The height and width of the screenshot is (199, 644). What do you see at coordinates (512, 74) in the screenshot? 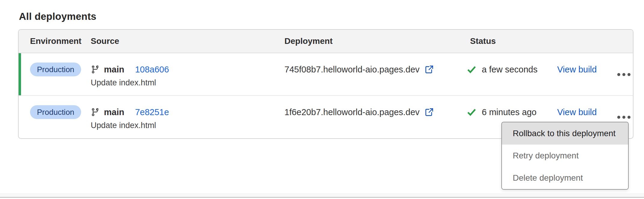
I see `status-cell: a few seconds` at bounding box center [512, 74].